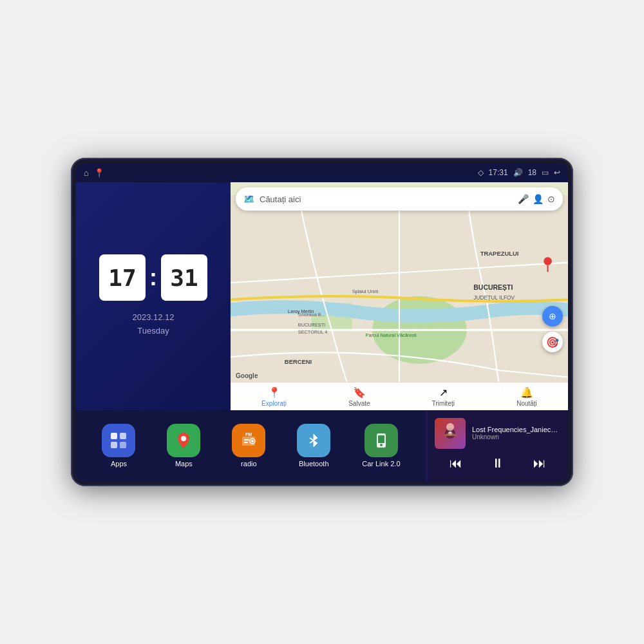 Image resolution: width=644 pixels, height=644 pixels. What do you see at coordinates (249, 440) in the screenshot?
I see `radio-icon: FM` at bounding box center [249, 440].